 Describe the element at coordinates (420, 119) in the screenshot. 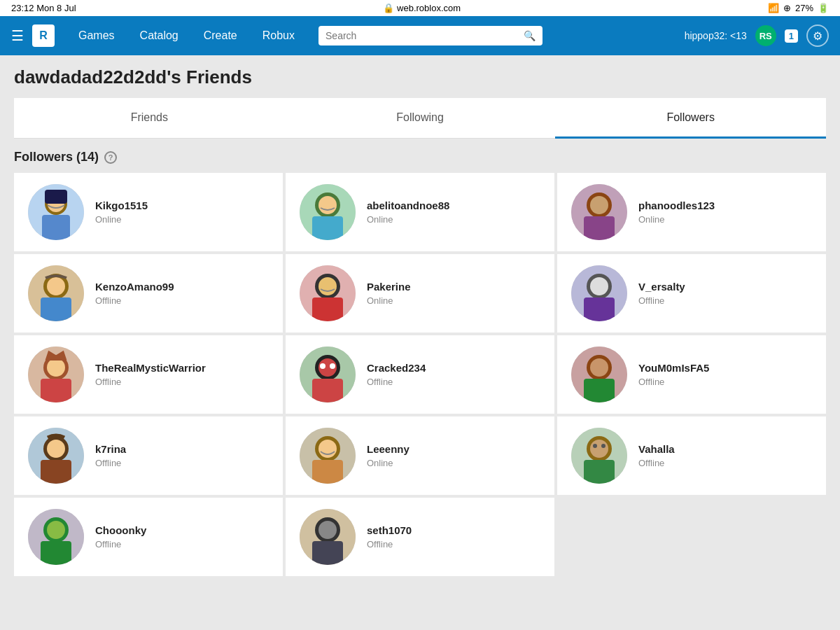

I see `tab-following: Following` at that location.